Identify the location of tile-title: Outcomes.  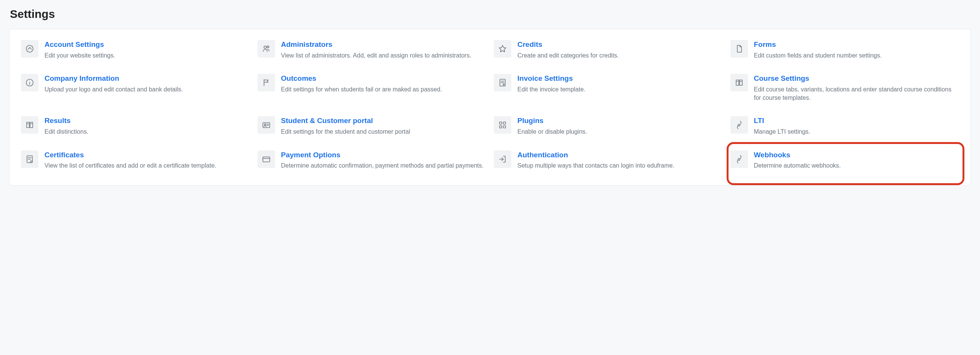
(383, 78).